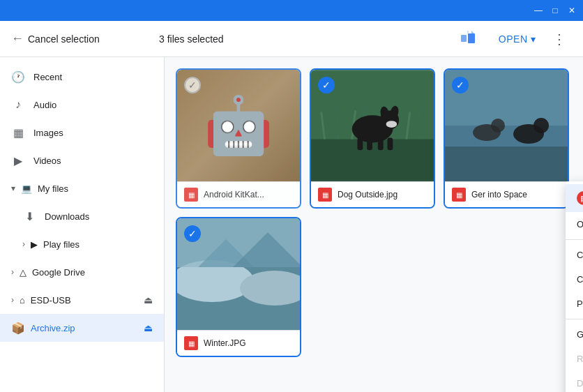 The height and width of the screenshot is (392, 583). I want to click on sidebar-label-videos: Videos, so click(47, 160).